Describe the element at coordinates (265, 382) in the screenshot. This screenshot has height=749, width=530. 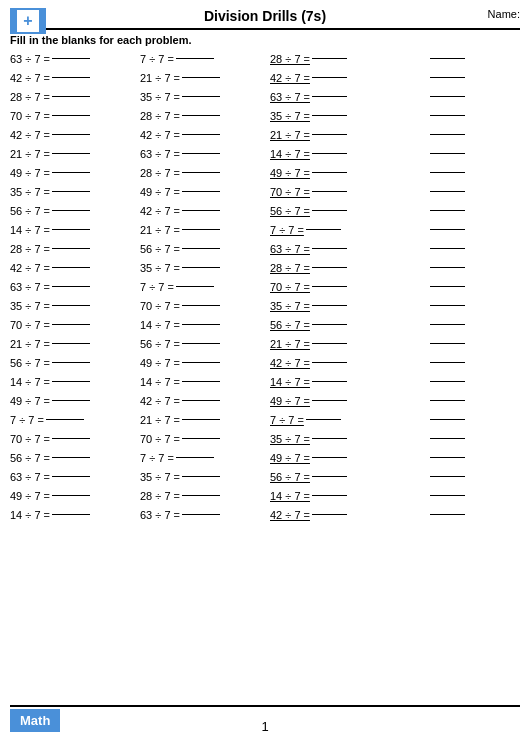
I see `table-row: 14 ÷ 7 =14 ÷ 7 =14 ÷ 7 =` at that location.